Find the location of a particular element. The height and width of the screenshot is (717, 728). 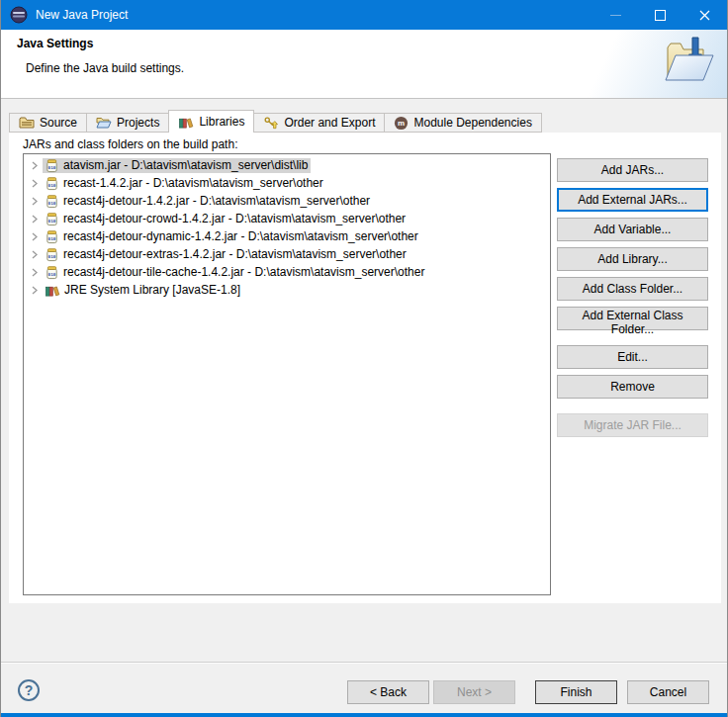

package-folder-icon is located at coordinates (27, 123).